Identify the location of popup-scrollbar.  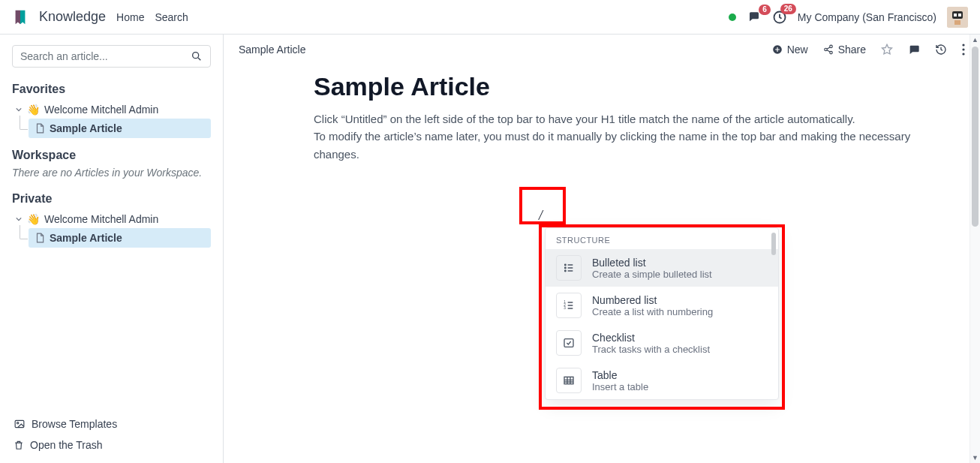
(774, 244).